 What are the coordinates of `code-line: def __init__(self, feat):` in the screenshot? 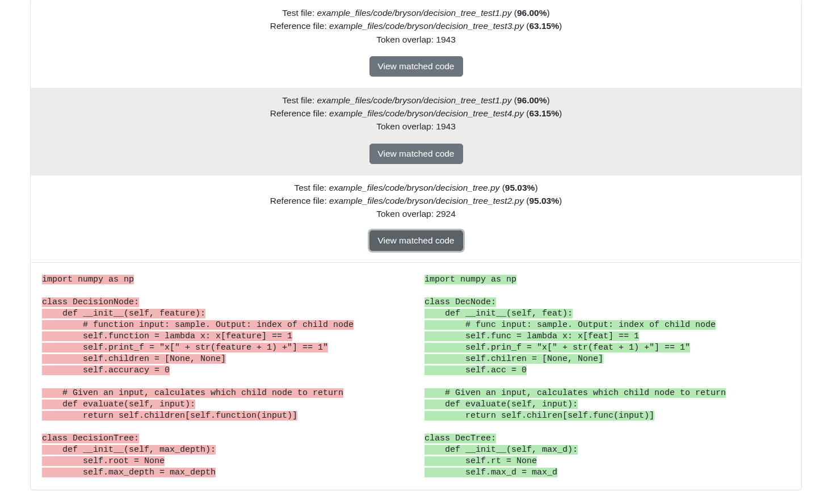 It's located at (498, 313).